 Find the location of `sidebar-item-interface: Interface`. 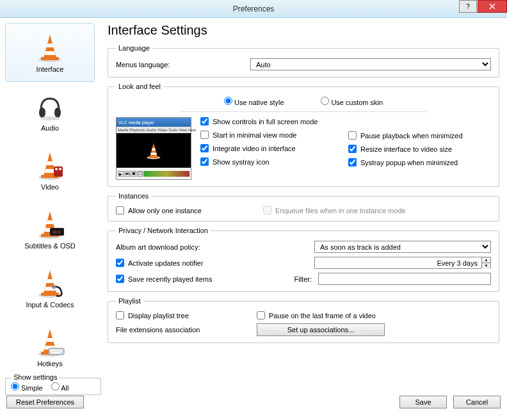

sidebar-item-interface: Interface is located at coordinates (50, 52).